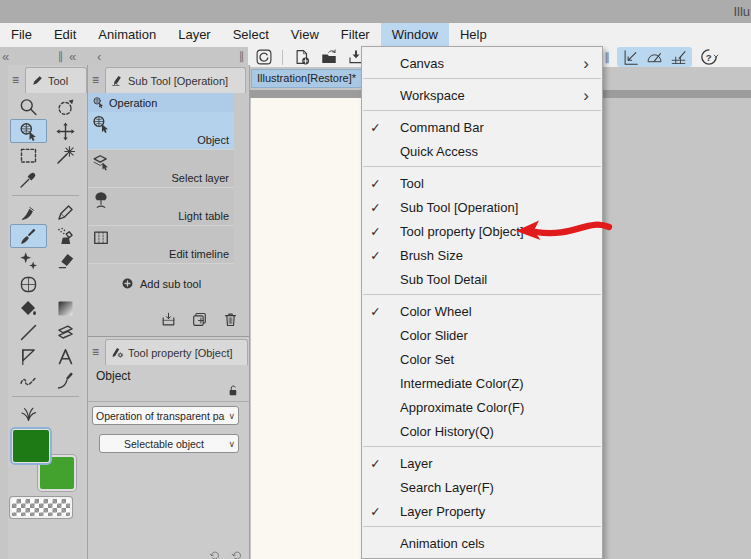  What do you see at coordinates (215, 554) in the screenshot?
I see `reset-icon` at bounding box center [215, 554].